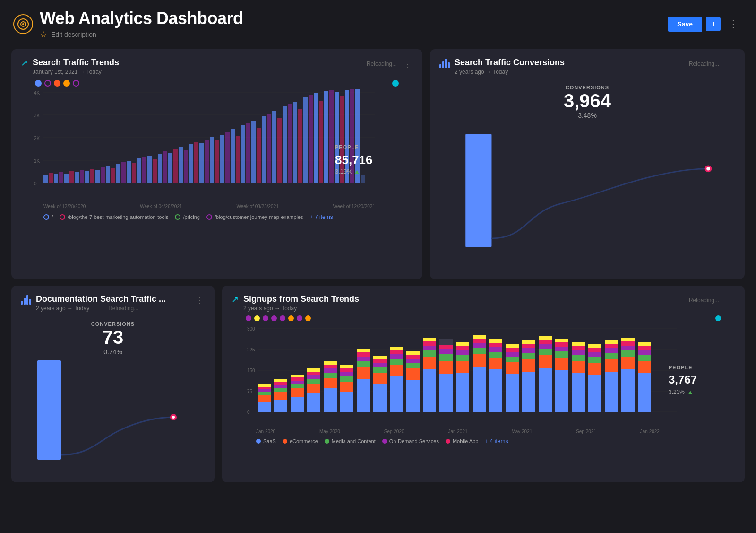 The height and width of the screenshot is (533, 756). I want to click on plus-items-trends: + 7 items, so click(321, 217).